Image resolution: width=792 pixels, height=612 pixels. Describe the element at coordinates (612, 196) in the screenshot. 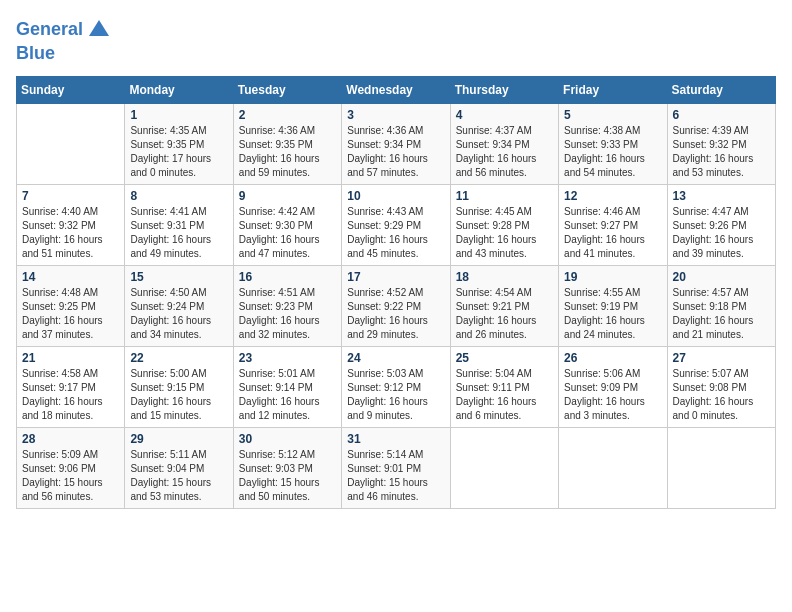

I see `day-number: 12` at that location.